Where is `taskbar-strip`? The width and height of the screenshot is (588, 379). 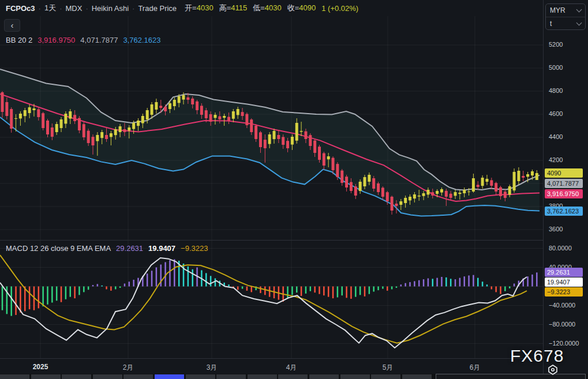
taskbar-strip is located at coordinates (294, 376).